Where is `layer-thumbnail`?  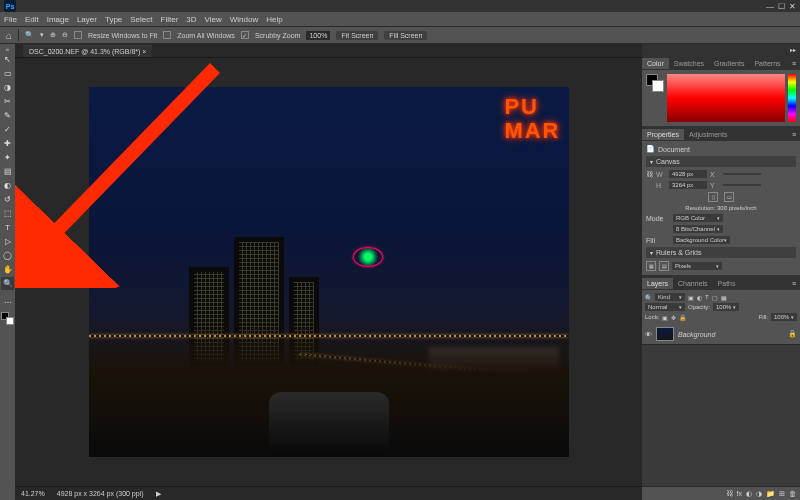 layer-thumbnail is located at coordinates (665, 334).